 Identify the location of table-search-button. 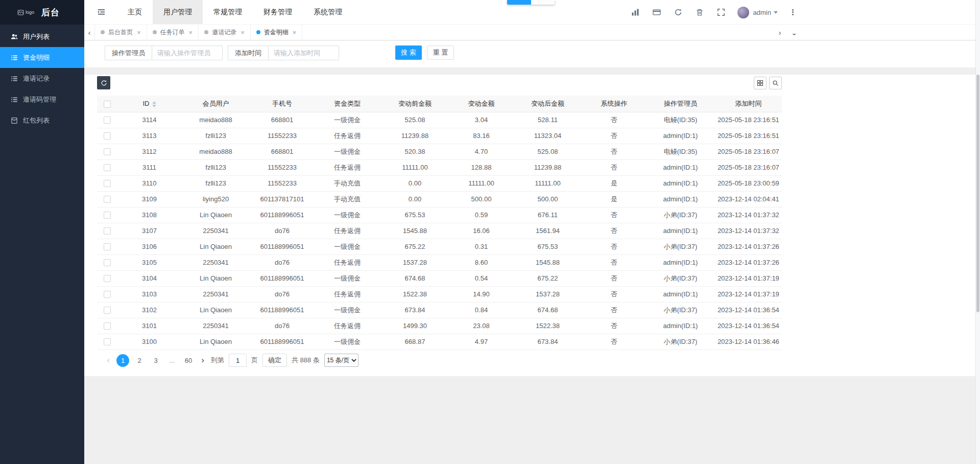
(775, 83).